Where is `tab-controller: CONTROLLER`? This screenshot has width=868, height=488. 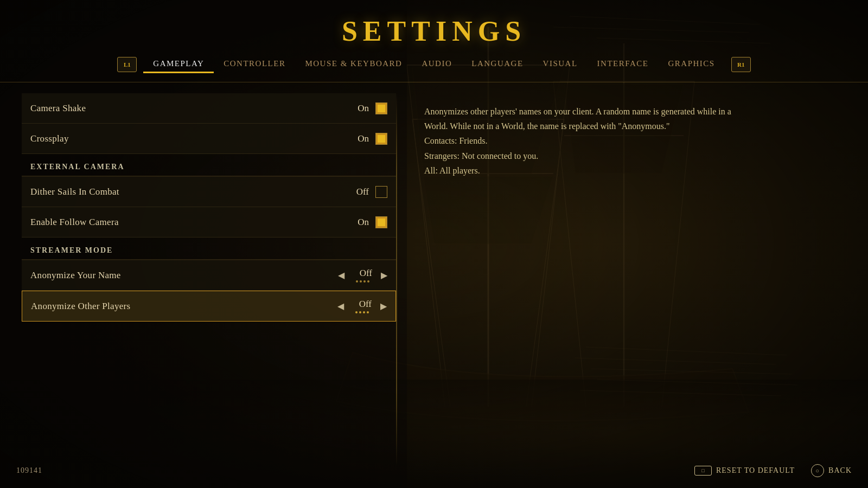
tab-controller: CONTROLLER is located at coordinates (254, 65).